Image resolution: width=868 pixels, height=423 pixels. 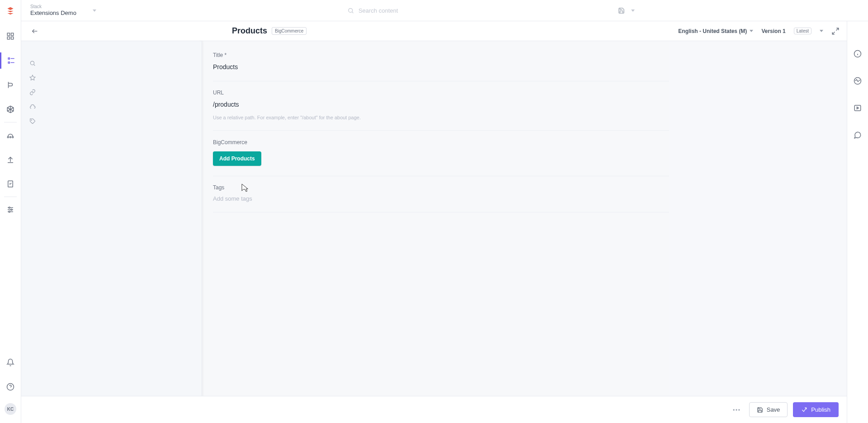 I want to click on publish-label: Publish, so click(x=821, y=409).